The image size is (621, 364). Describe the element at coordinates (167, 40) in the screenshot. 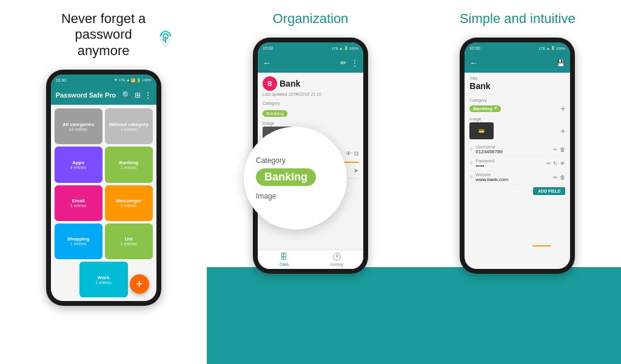

I see `fingerprint-icon` at that location.